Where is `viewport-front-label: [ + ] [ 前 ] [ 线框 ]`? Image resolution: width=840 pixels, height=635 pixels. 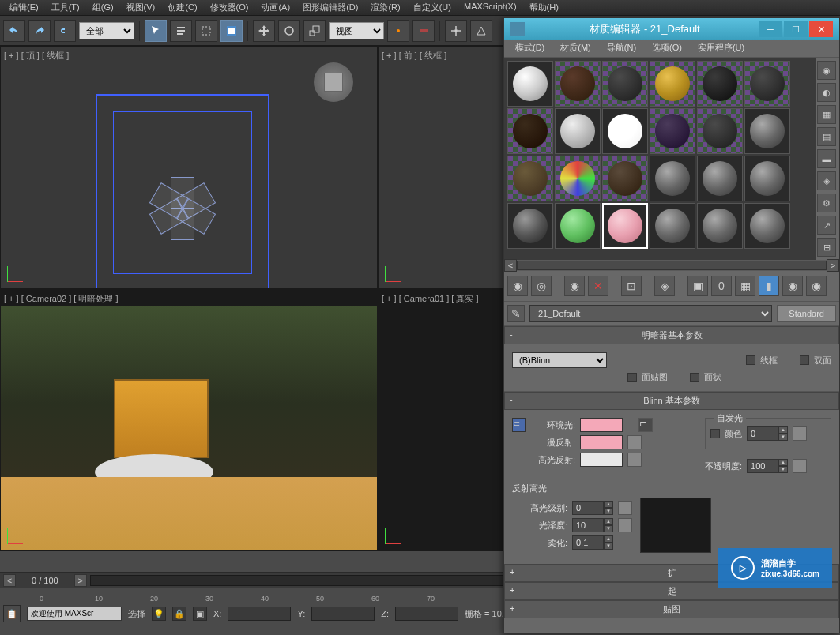 viewport-front-label: [ + ] [ 前 ] [ 线框 ] is located at coordinates (414, 55).